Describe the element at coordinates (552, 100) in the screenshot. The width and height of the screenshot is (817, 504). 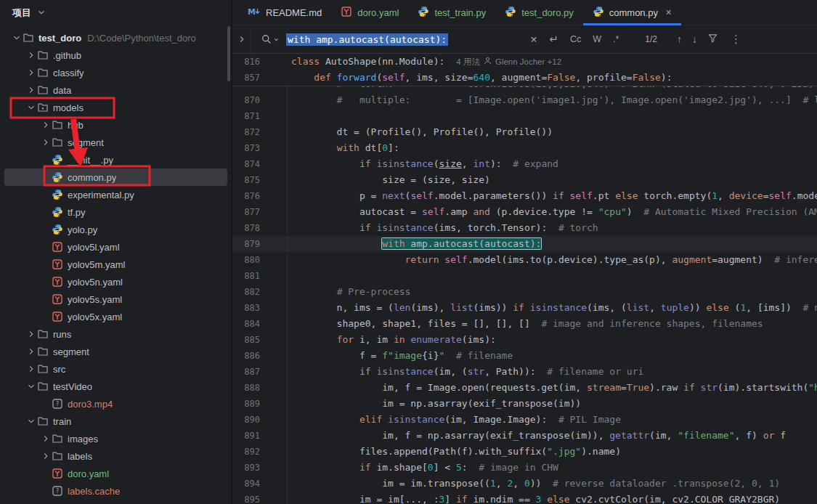
I see `code-text: # multiple: = [Image.open('image1.jpg'),…` at that location.